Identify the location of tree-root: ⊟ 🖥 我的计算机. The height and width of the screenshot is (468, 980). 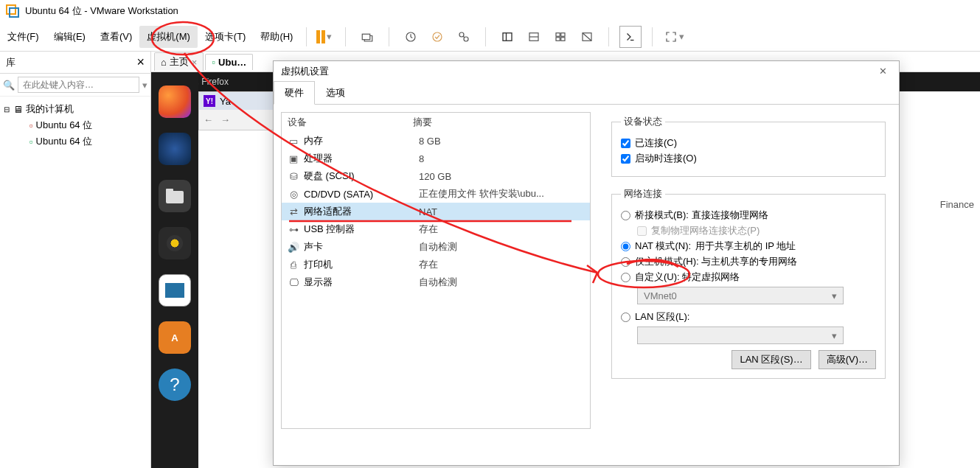
(75, 109).